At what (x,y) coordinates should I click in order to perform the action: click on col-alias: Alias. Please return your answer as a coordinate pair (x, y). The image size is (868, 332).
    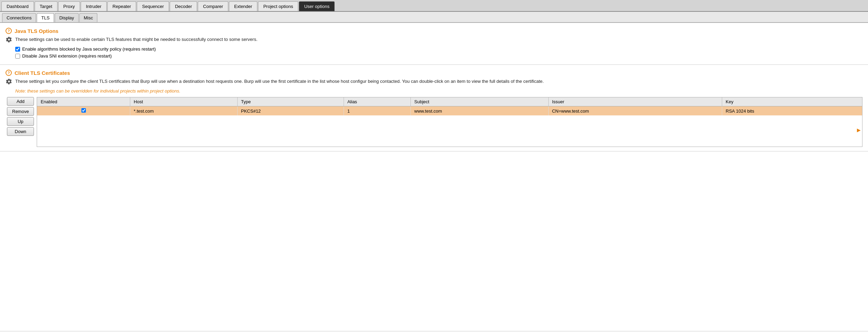
    Looking at the image, I should click on (377, 102).